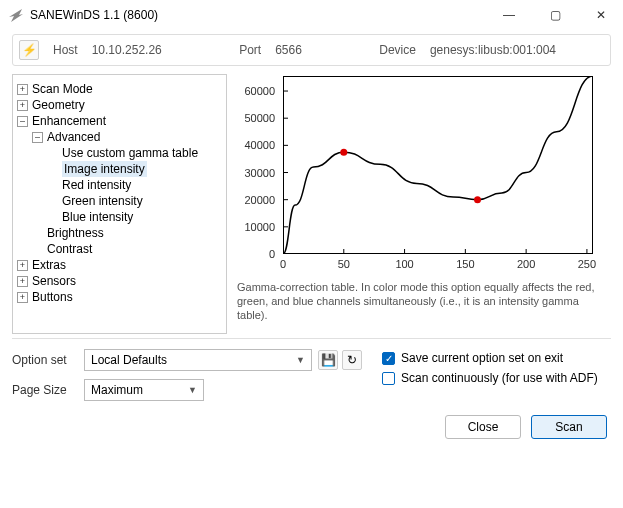 The height and width of the screenshot is (508, 623). Describe the element at coordinates (127, 233) in the screenshot. I see `tree-brightness: Brightness` at that location.